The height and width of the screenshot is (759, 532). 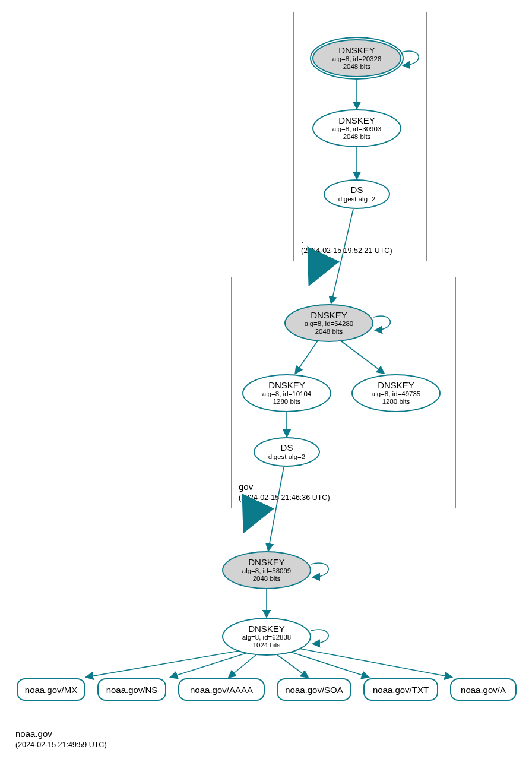 I want to click on rr-soa: noaa.gov/SOA, so click(x=314, y=690).